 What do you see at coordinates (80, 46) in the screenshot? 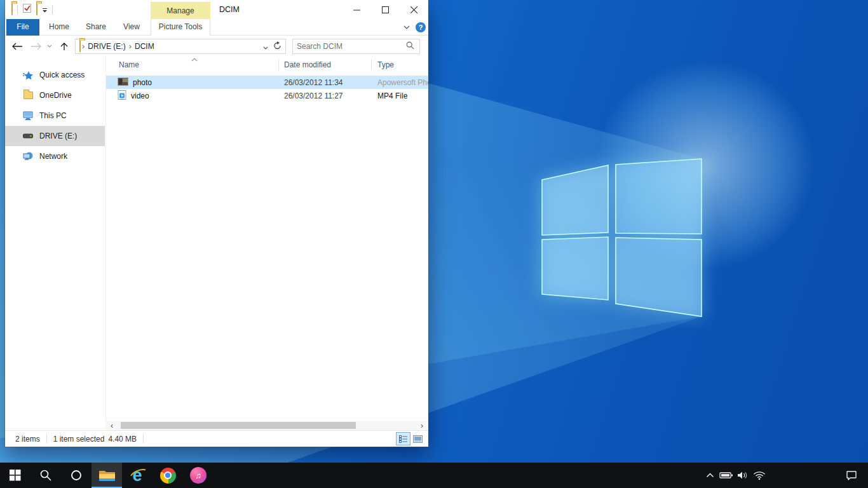
I see `address-folder-icon` at bounding box center [80, 46].